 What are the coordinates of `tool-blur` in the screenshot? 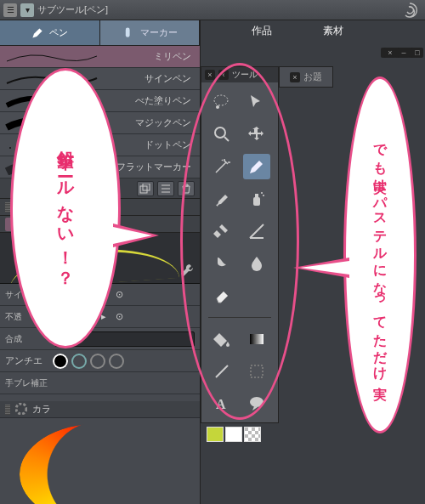 It's located at (257, 263).